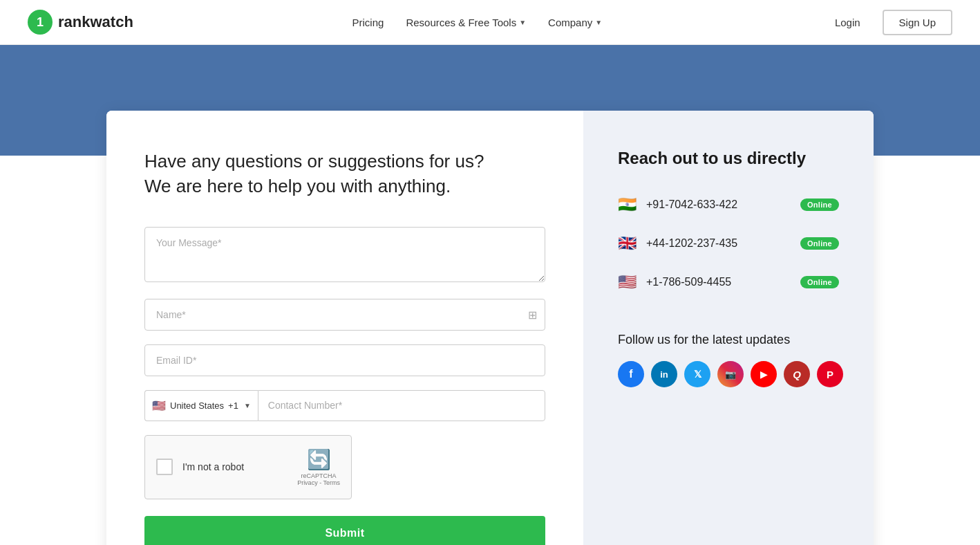  What do you see at coordinates (664, 374) in the screenshot?
I see `linkedin-icon: in` at bounding box center [664, 374].